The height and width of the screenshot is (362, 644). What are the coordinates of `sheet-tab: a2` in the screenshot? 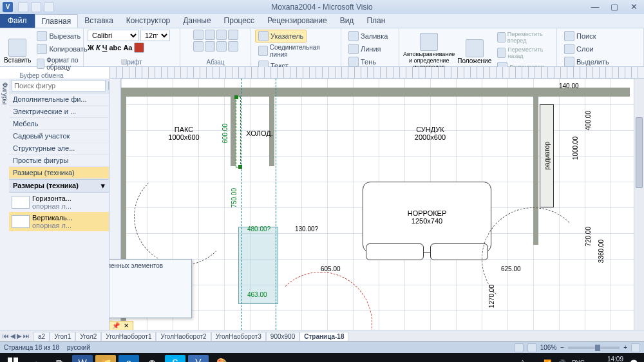 It's located at (41, 336).